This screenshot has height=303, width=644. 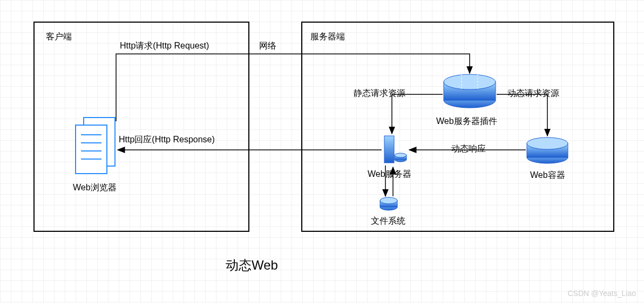 I want to click on browser-label: Web浏览器, so click(x=95, y=188).